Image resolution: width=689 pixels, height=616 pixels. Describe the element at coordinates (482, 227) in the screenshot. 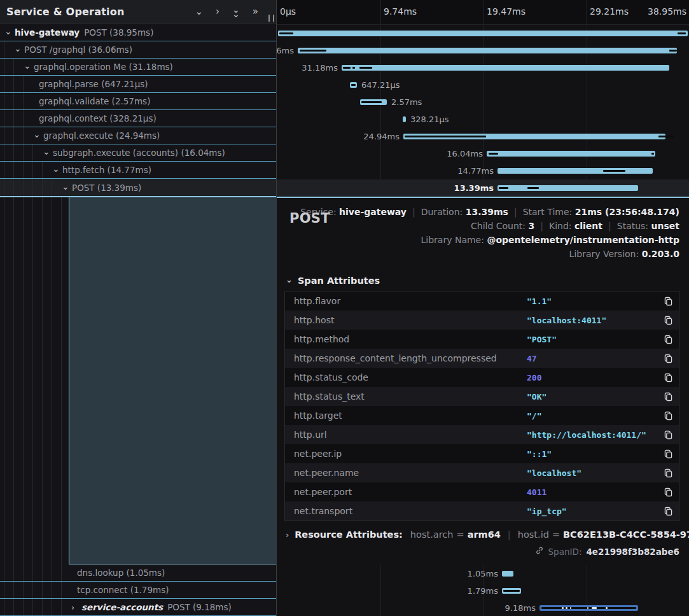

I see `detail-meta-line: Child Count: 3|Kind: client|Status: unse…` at that location.